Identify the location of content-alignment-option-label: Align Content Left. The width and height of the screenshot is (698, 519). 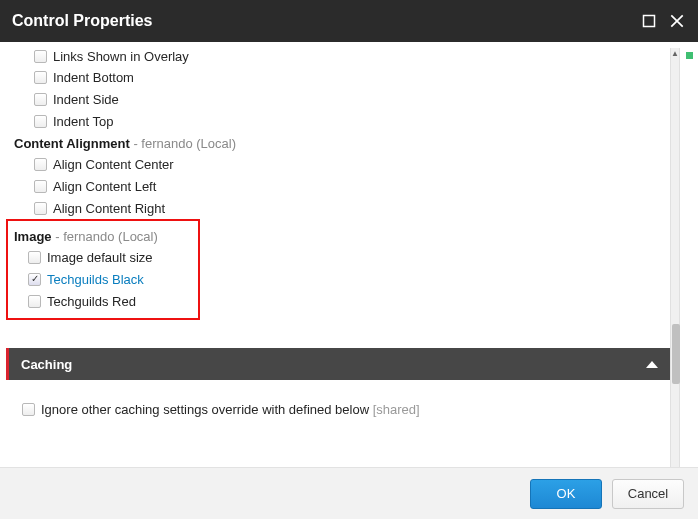
(104, 186).